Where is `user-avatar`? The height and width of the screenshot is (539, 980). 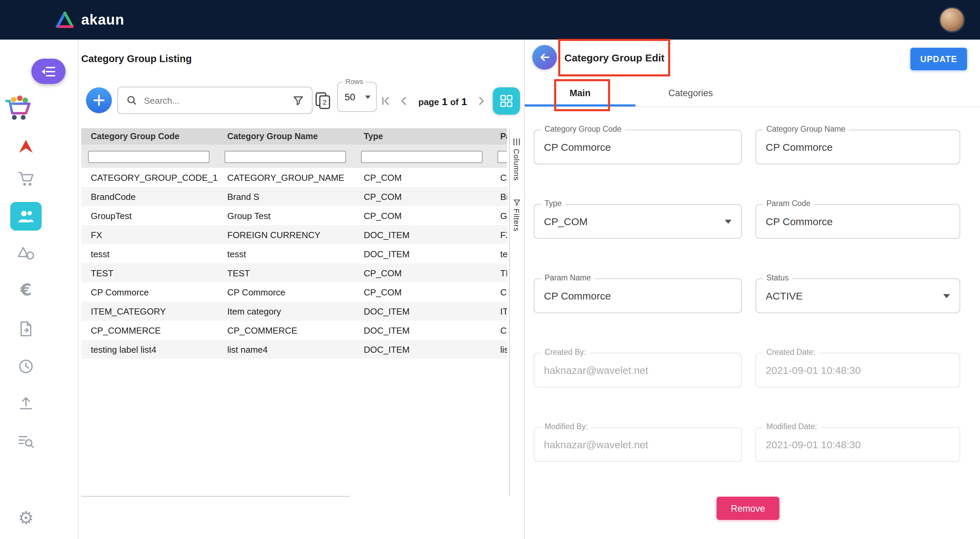 user-avatar is located at coordinates (952, 20).